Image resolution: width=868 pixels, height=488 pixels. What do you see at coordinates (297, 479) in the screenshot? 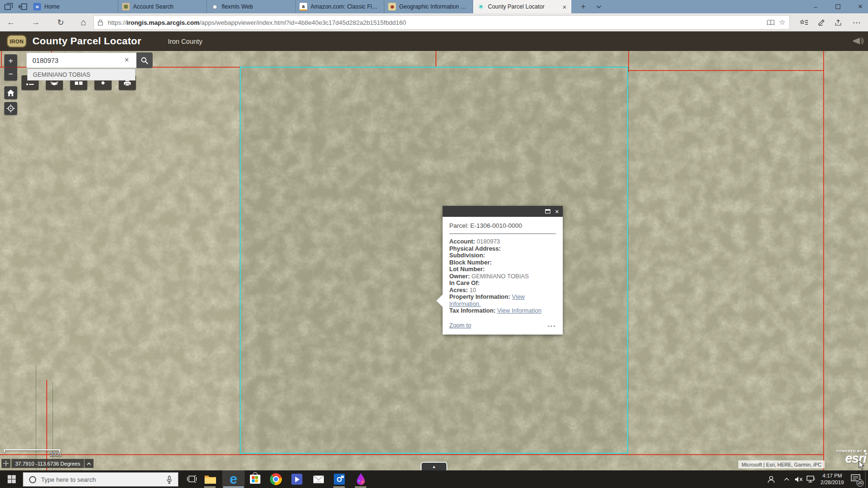
I see `movies-tv-icon` at bounding box center [297, 479].